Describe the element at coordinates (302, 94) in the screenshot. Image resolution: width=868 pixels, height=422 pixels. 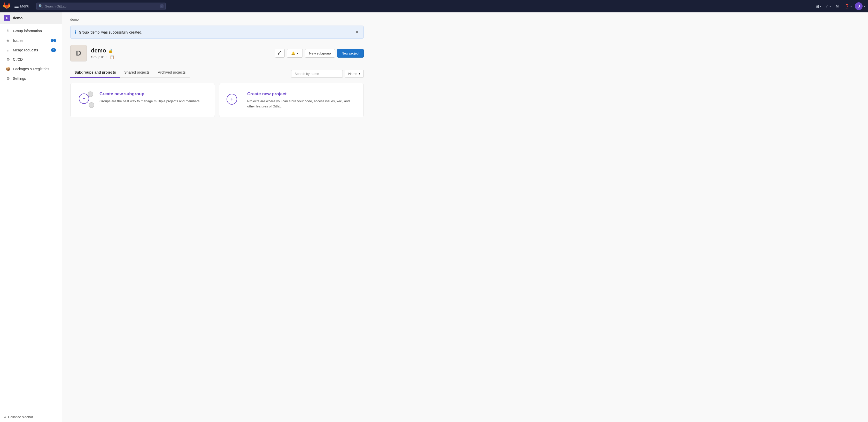
I see `project-card-title: Create new project` at that location.